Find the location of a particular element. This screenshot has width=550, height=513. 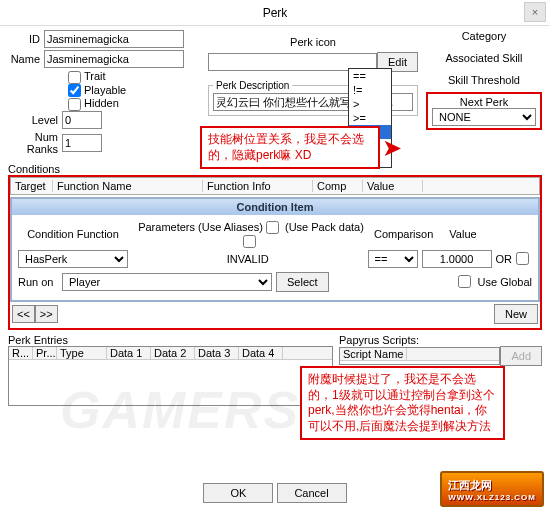

new-button: New is located at coordinates (516, 314).